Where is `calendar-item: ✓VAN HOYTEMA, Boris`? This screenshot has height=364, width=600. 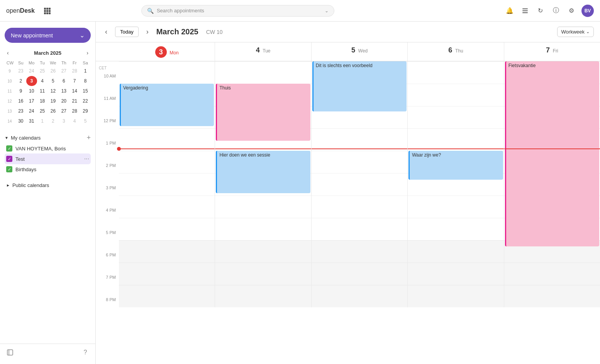
calendar-item: ✓VAN HOYTEMA, Boris is located at coordinates (48, 148).